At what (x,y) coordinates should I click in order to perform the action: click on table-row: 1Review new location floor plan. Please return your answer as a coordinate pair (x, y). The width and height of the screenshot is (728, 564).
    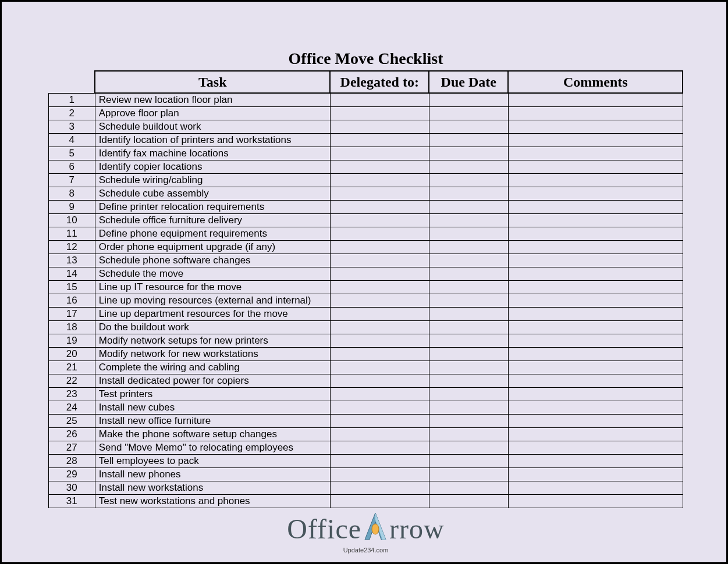
    Looking at the image, I should click on (365, 100).